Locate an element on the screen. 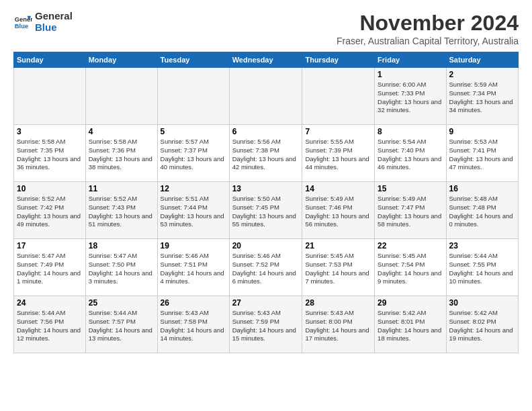 The image size is (532, 411). day-cell: 20Sunrise: 5:46 AM Sunset: 7:52 PM Dayli… is located at coordinates (266, 267).